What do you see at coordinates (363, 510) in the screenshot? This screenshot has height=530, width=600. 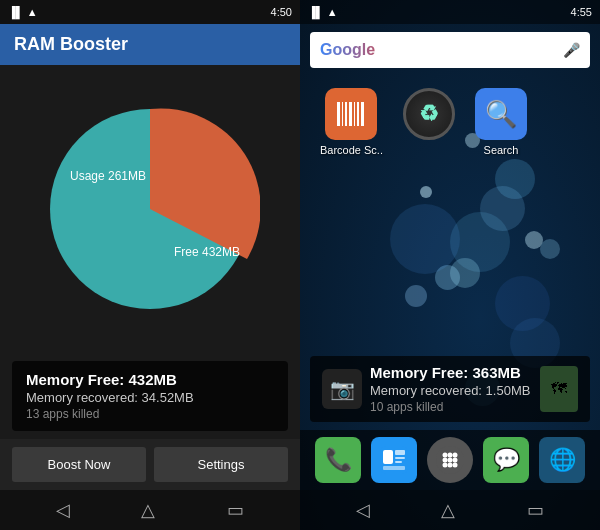 I see `right-back-icon: ◁` at bounding box center [363, 510].